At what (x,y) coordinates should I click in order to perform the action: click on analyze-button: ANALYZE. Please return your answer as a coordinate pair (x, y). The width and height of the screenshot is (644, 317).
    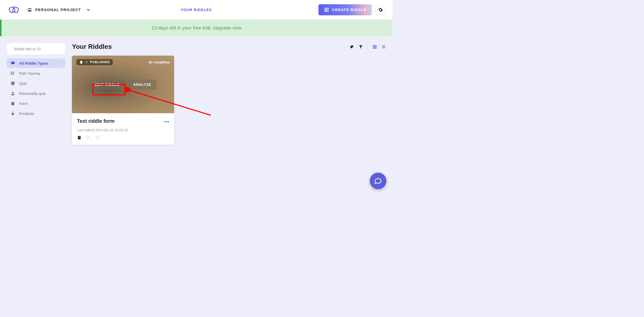
    Looking at the image, I should click on (142, 85).